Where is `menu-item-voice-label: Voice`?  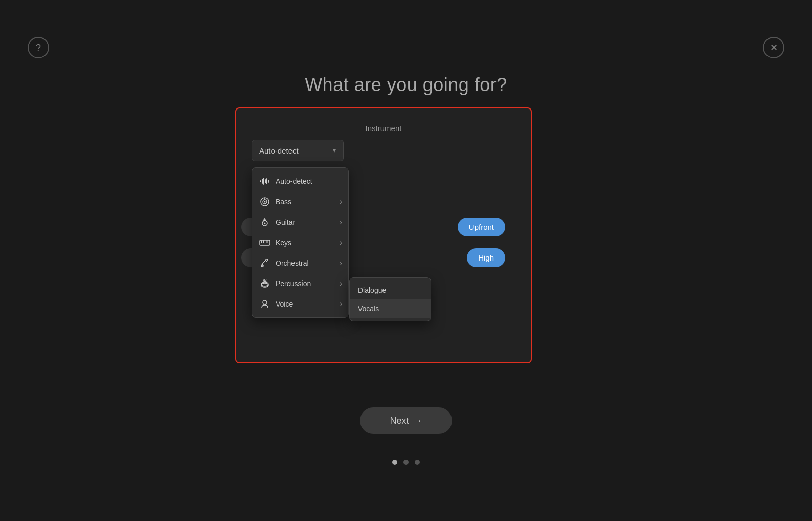
menu-item-voice-label: Voice is located at coordinates (284, 304).